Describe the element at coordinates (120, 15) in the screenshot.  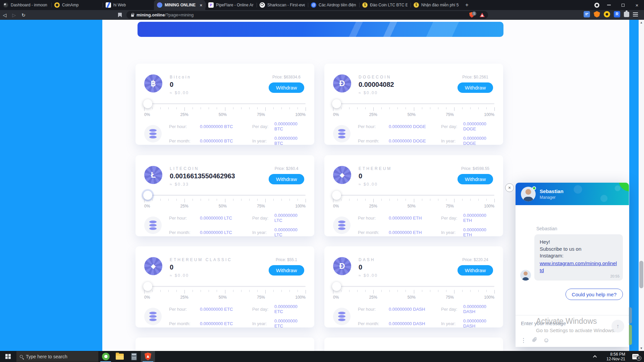
I see `bookmark-icon` at that location.